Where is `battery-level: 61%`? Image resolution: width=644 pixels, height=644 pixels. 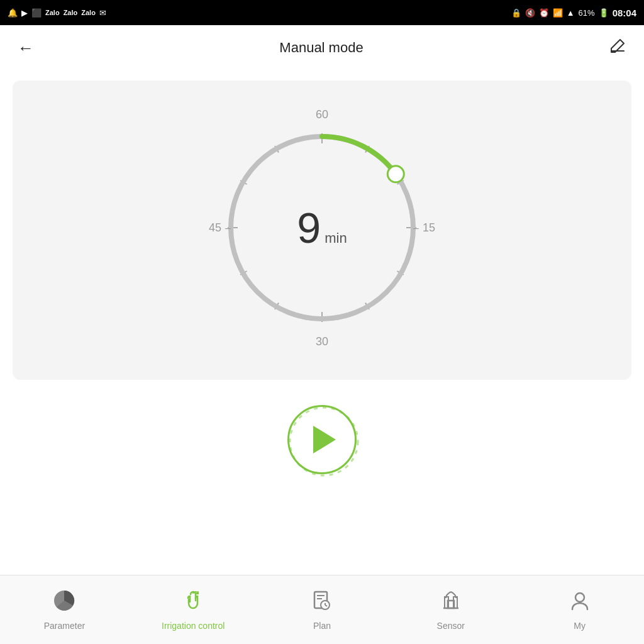
battery-level: 61% is located at coordinates (587, 13).